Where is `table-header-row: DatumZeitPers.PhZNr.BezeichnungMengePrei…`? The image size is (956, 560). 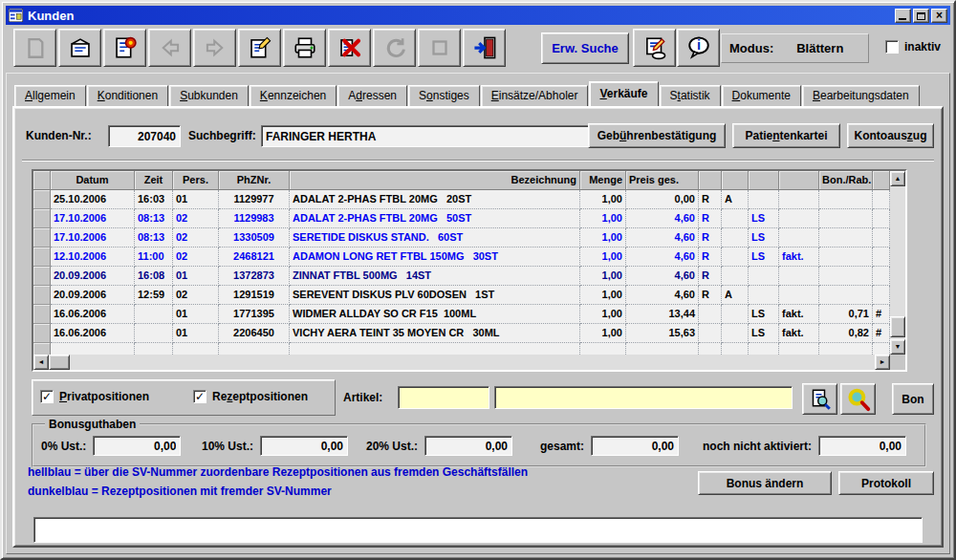 table-header-row: DatumZeitPers.PhZNr.BezeichnungMengePrei… is located at coordinates (462, 181).